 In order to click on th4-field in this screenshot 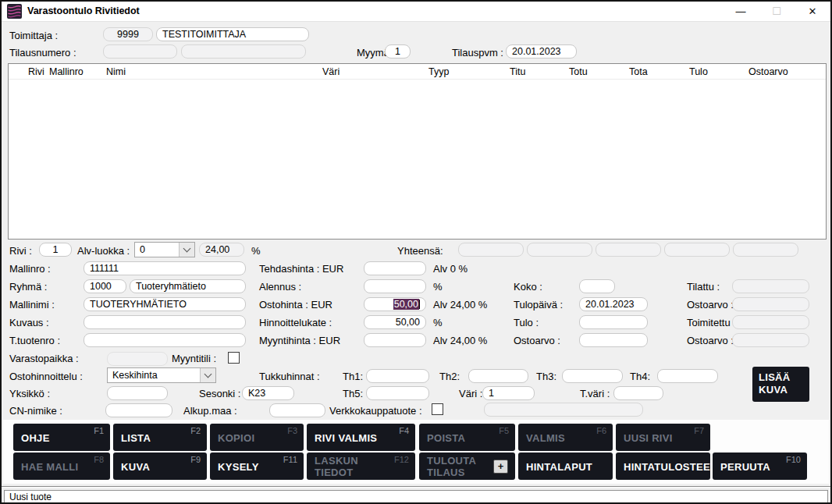, I will do `click(688, 376)`.